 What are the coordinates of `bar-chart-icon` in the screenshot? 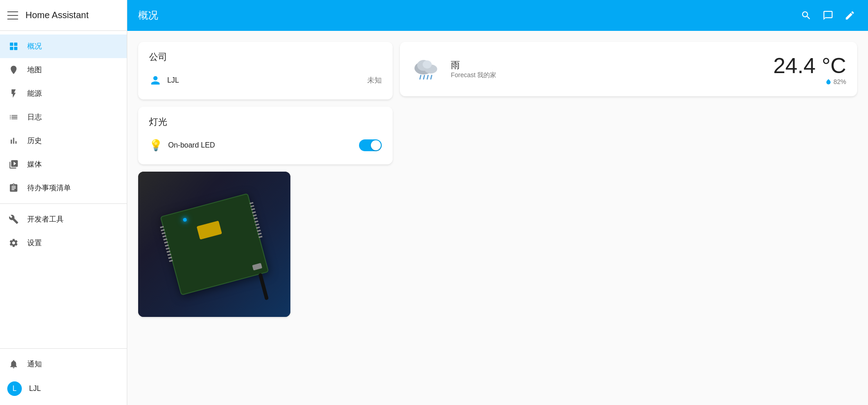 It's located at (14, 141).